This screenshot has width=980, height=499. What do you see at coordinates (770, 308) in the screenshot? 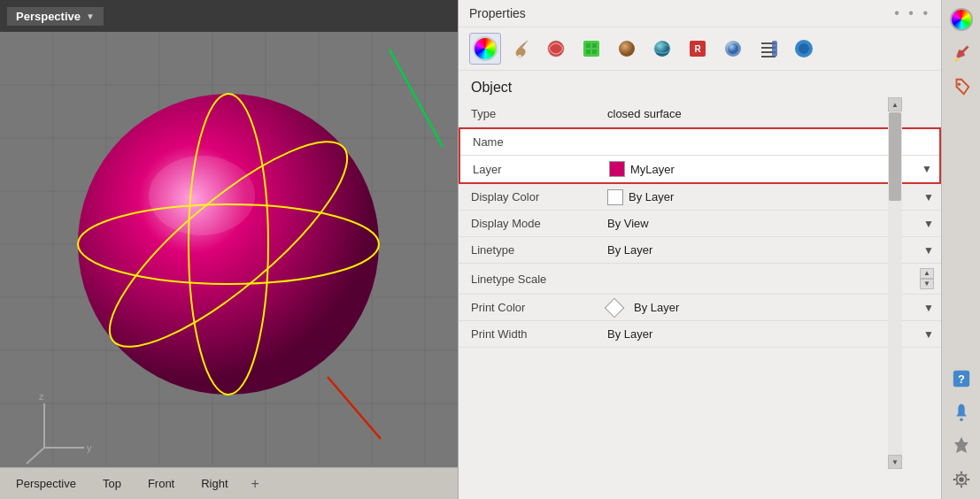
I see `print-color-dropdown: By Layer ▼` at bounding box center [770, 308].